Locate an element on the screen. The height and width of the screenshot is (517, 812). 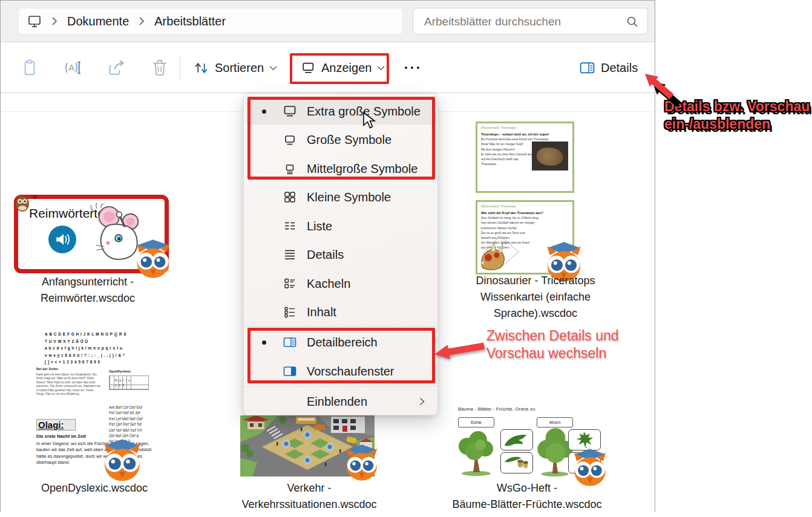
address-bar: Dokumente Arbeitsblätter is located at coordinates (211, 21).